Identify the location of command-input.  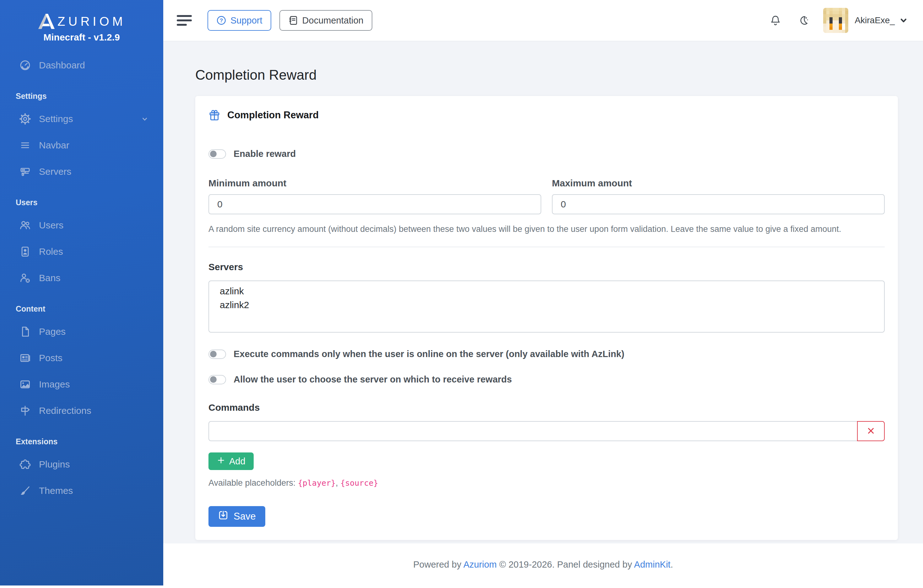
(533, 431).